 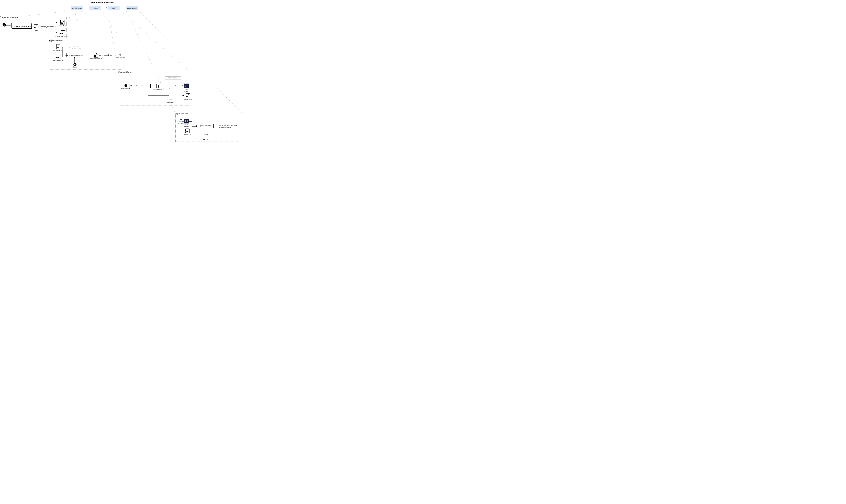 What do you see at coordinates (158, 89) in the screenshot?
I see `file-label: correlations.npz` at bounding box center [158, 89].